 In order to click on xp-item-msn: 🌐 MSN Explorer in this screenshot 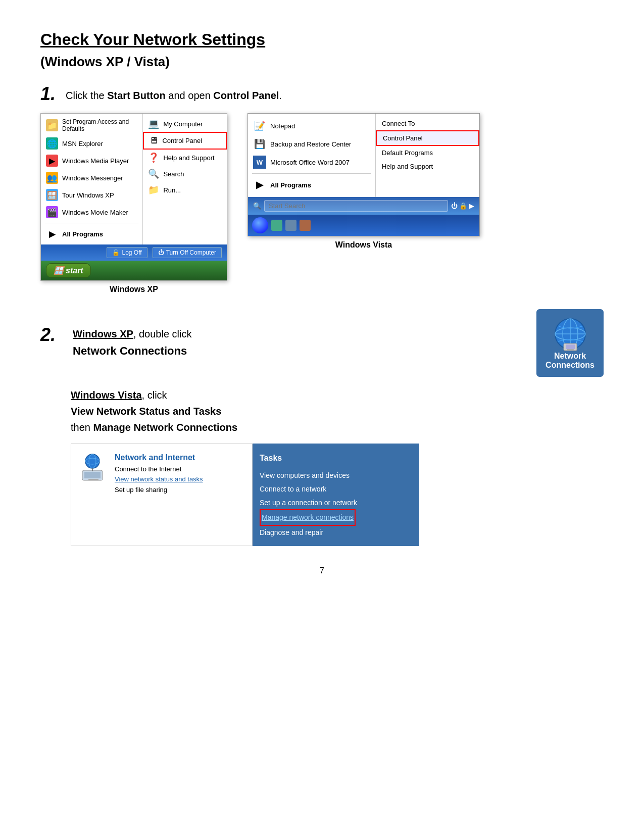, I will do `click(92, 143)`.